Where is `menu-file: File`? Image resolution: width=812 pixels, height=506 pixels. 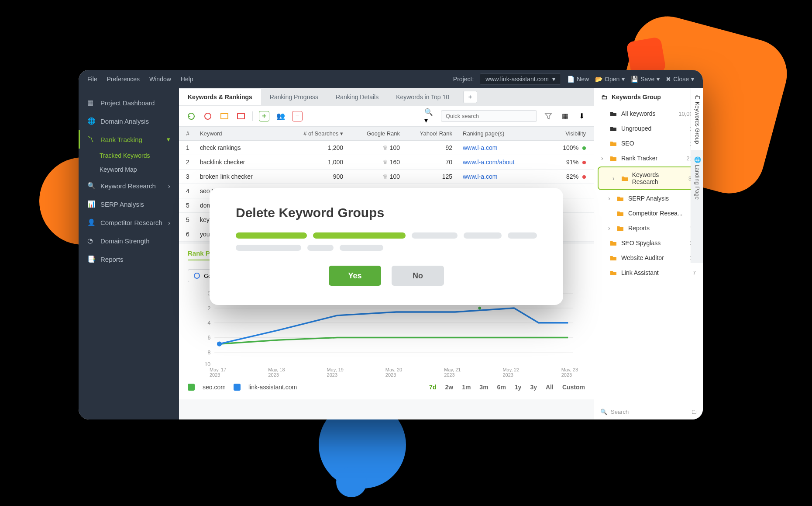 menu-file: File is located at coordinates (93, 79).